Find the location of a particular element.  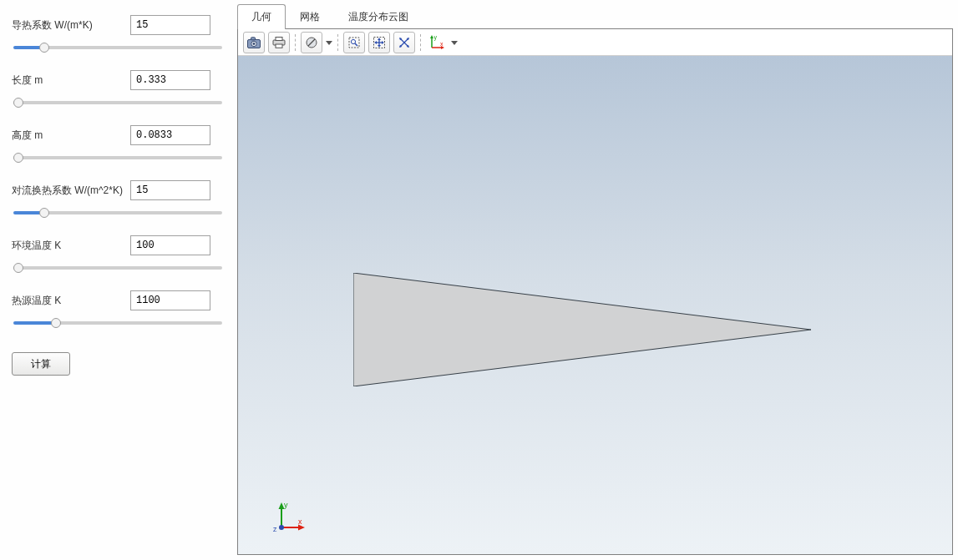

param-group-height: 高度 m is located at coordinates (116, 144).